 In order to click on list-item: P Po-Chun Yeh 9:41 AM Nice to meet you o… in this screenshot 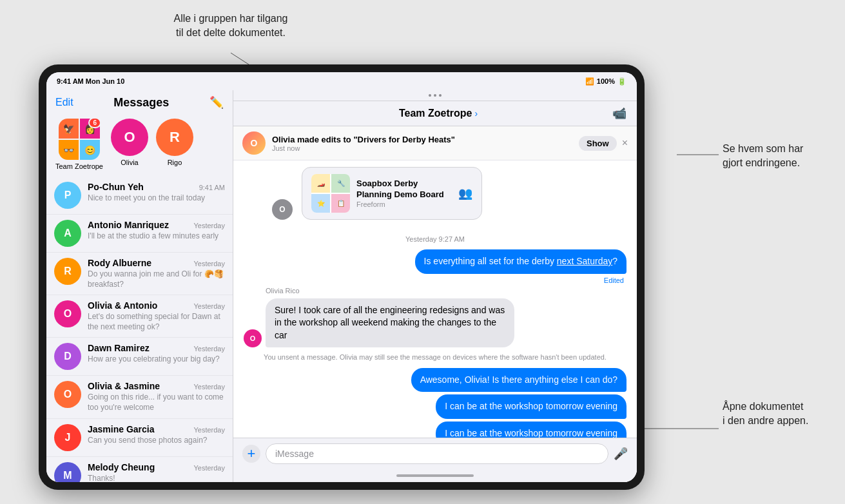, I will do `click(139, 196)`.